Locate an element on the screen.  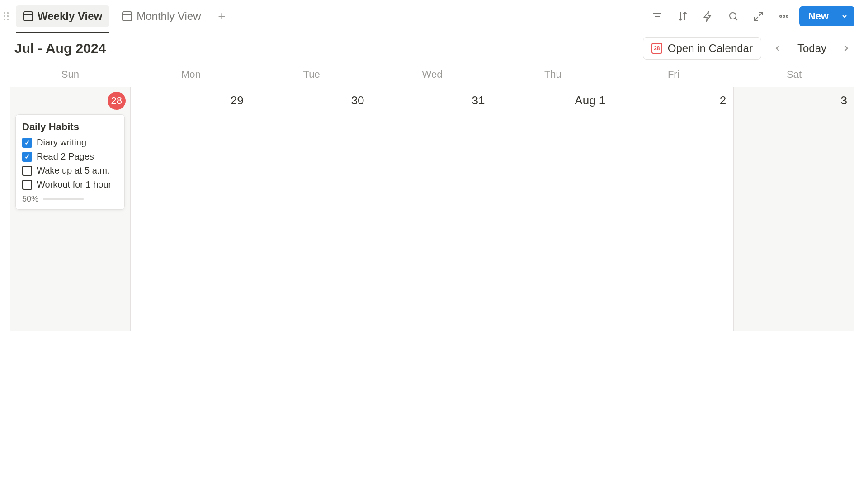
day-cell: 29 is located at coordinates (191, 209).